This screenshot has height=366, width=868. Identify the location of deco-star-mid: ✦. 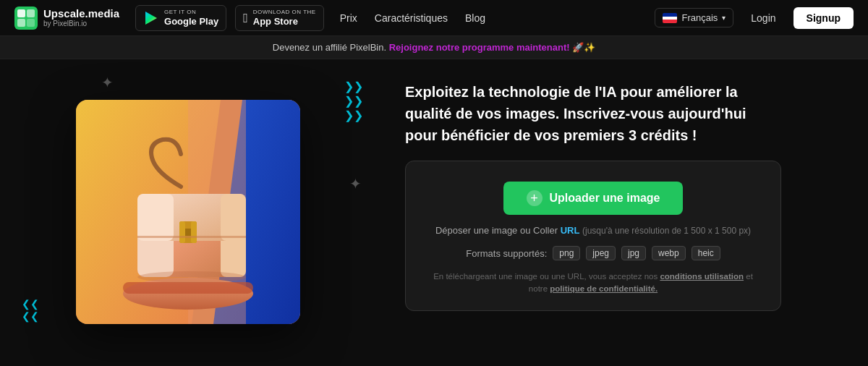
(356, 184).